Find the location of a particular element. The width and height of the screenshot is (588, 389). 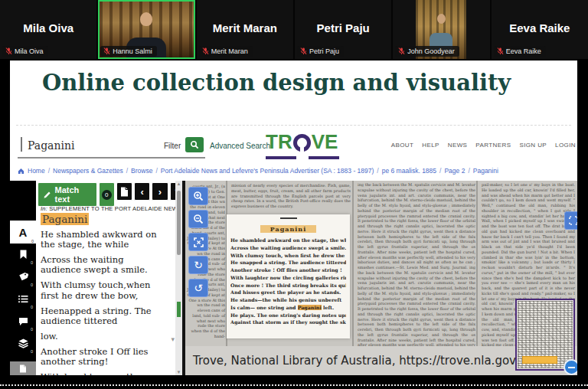

menu-help: HELP is located at coordinates (430, 145).